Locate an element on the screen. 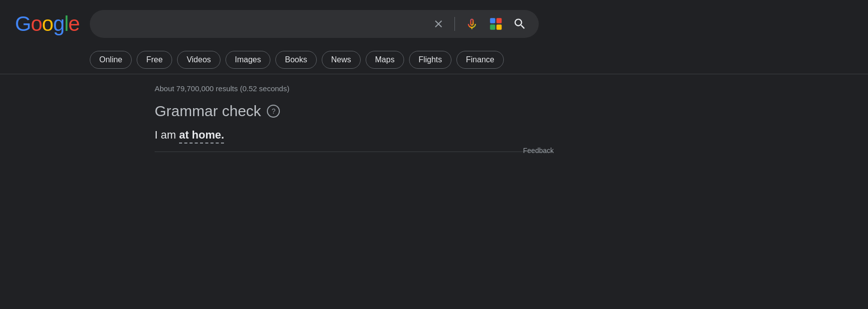  mic-icon is located at coordinates (472, 24).